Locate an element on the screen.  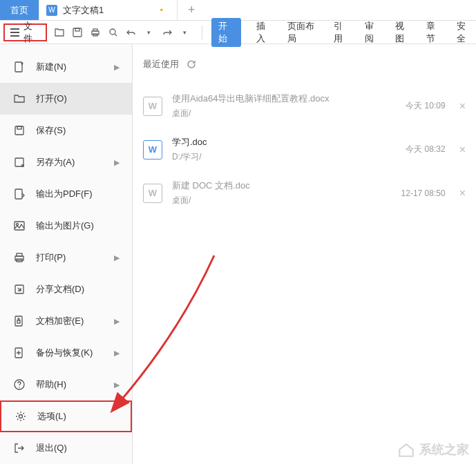
sidebar-item-label: 帮助(H) is located at coordinates (51, 385).